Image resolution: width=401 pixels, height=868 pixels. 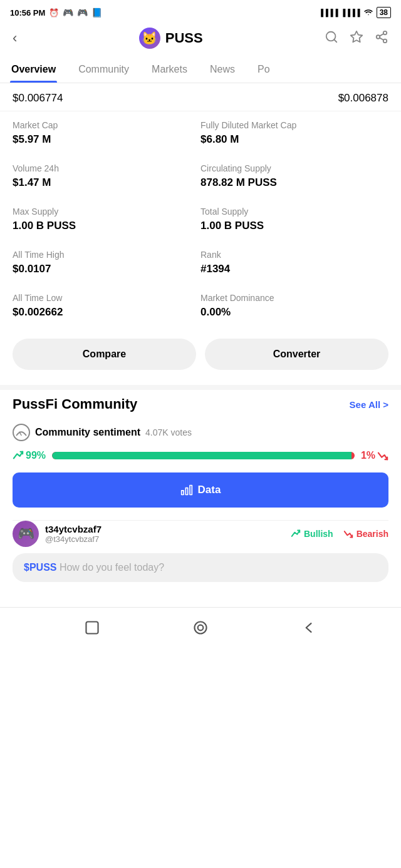 What do you see at coordinates (96, 13) in the screenshot?
I see `facebook-icon: 📘` at bounding box center [96, 13].